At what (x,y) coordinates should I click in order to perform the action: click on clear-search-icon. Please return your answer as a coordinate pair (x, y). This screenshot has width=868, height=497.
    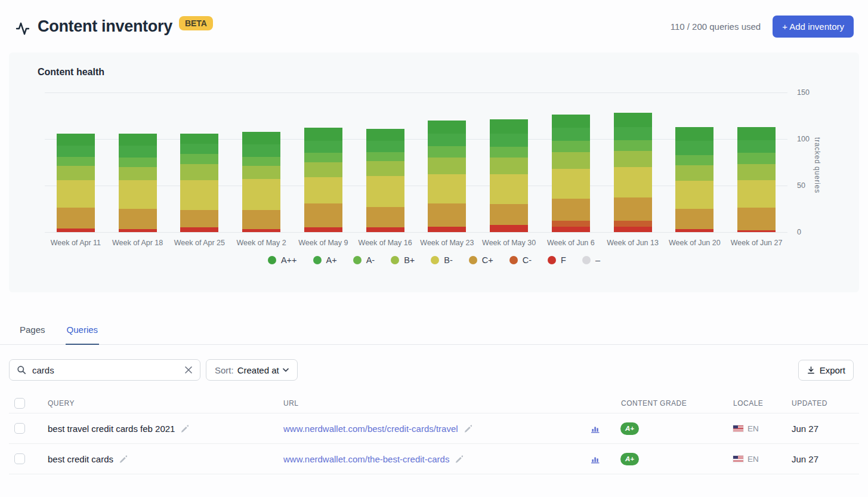
    Looking at the image, I should click on (189, 370).